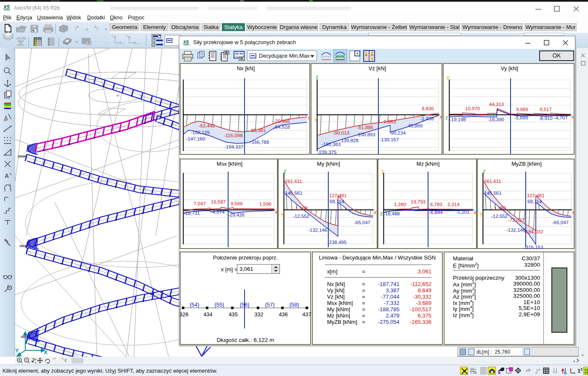 The height and width of the screenshot is (376, 588). I want to click on svg-text: 1, so click(10, 185).